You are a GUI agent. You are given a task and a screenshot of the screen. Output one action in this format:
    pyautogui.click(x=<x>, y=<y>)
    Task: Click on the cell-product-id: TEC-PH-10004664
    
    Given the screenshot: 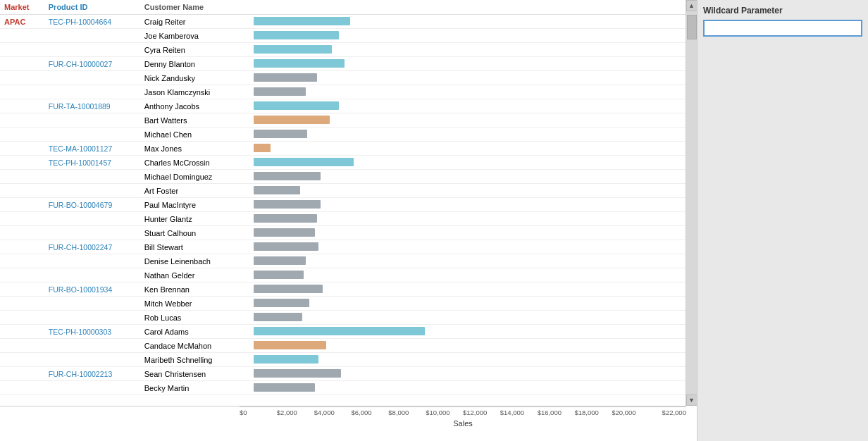 What is the action you would take?
    pyautogui.click(x=92, y=22)
    